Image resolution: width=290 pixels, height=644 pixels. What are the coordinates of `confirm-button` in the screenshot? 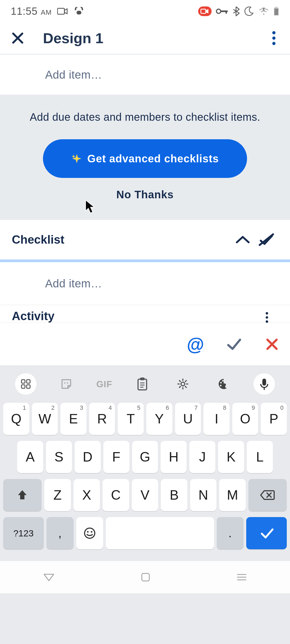 It's located at (234, 344).